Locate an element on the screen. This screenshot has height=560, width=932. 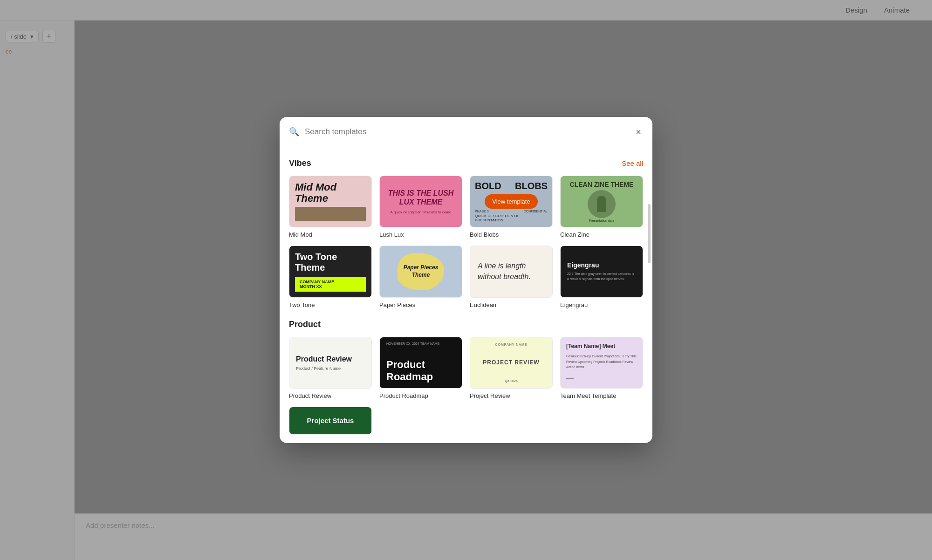
template-lushlux: THIS IS THE LUSH LUX THEME A quick descr… is located at coordinates (421, 207).